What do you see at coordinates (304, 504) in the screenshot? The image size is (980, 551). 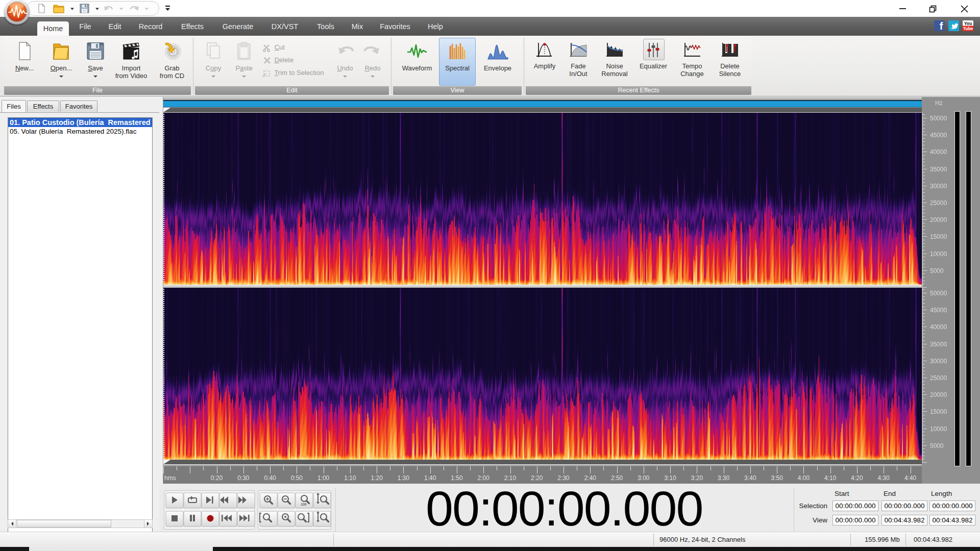 I see `svg-text: 100` at bounding box center [304, 504].